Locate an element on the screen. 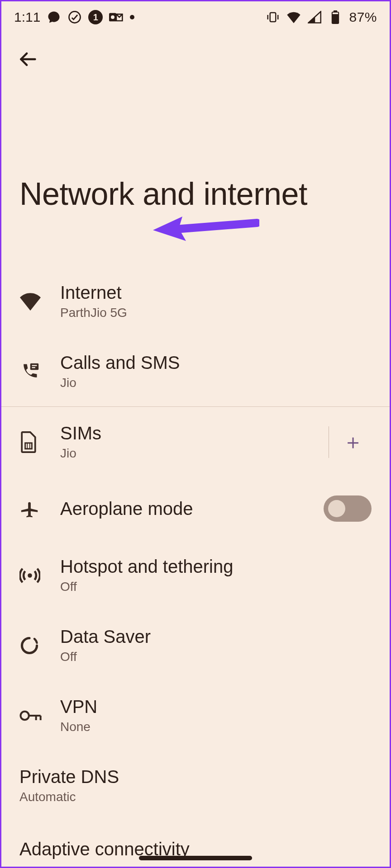 This screenshot has width=391, height=868. item-data-saver: Data Saver Off is located at coordinates (196, 646).